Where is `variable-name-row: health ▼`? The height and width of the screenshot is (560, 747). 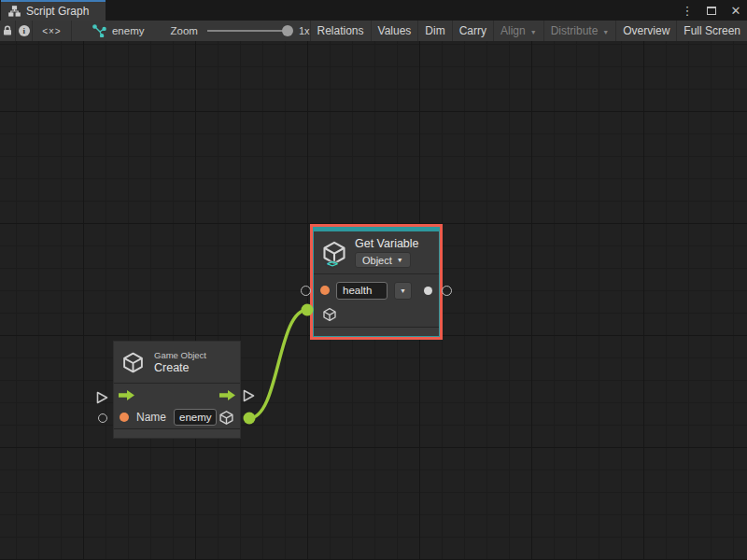 variable-name-row: health ▼ is located at coordinates (376, 290).